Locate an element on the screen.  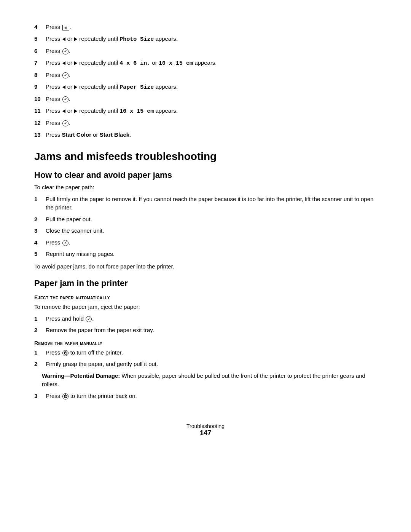
bold-text: Start Color is located at coordinates (77, 135).